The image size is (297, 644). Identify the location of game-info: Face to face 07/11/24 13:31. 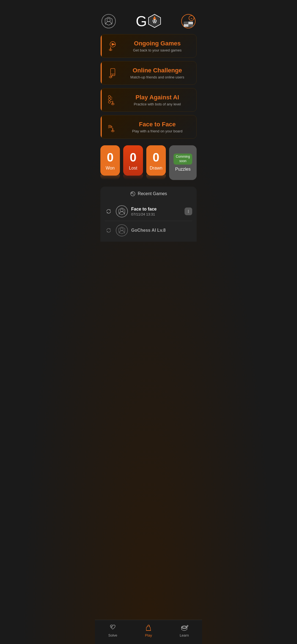
(156, 211).